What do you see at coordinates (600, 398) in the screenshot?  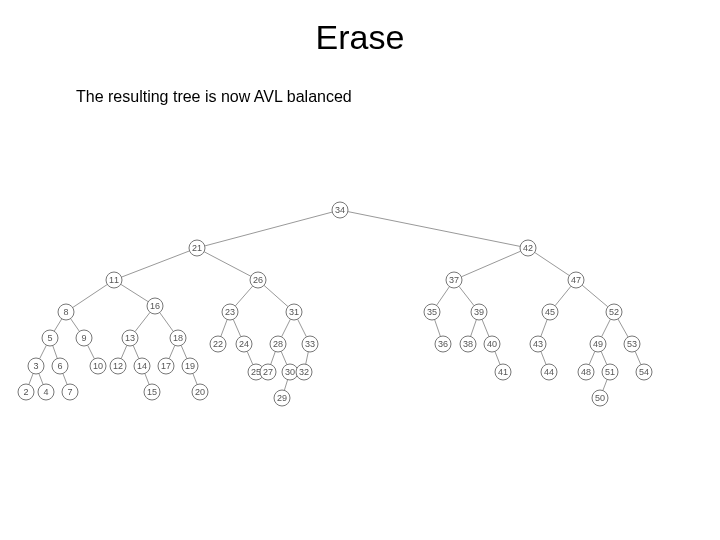 I see `tree-node-label: 50` at bounding box center [600, 398].